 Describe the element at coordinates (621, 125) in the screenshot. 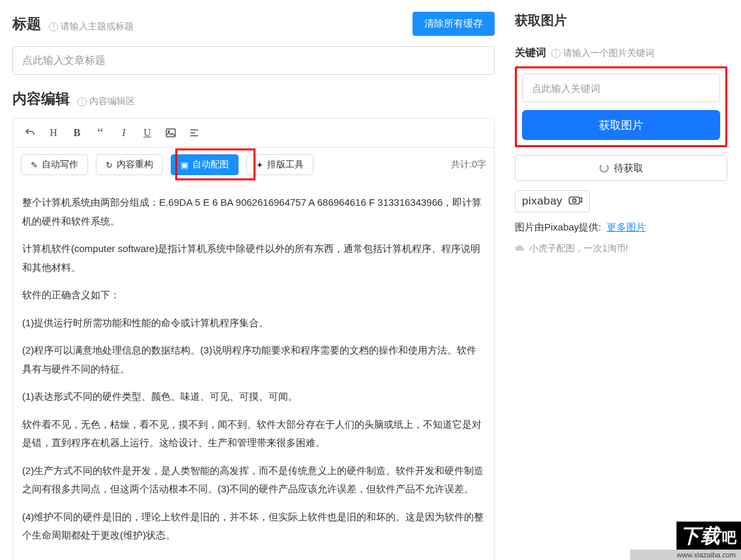

I see `fetch-image-button: 获取图片` at that location.